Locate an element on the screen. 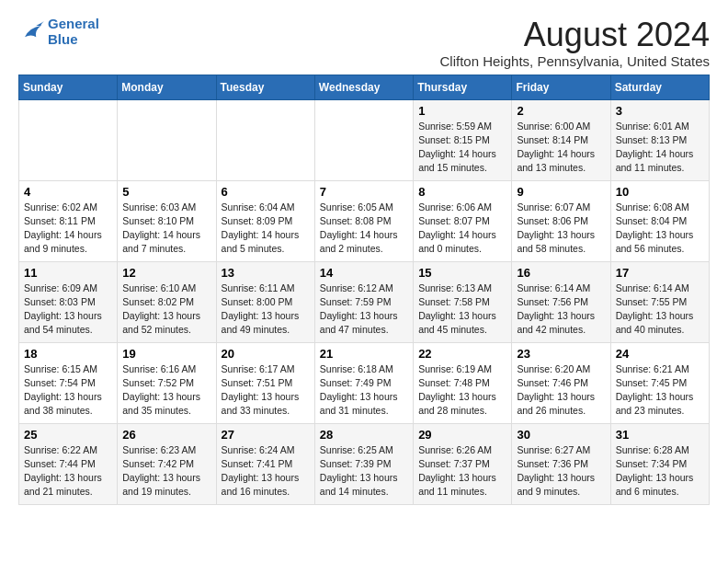 This screenshot has height=563, width=728. day-number: 24 is located at coordinates (660, 353).